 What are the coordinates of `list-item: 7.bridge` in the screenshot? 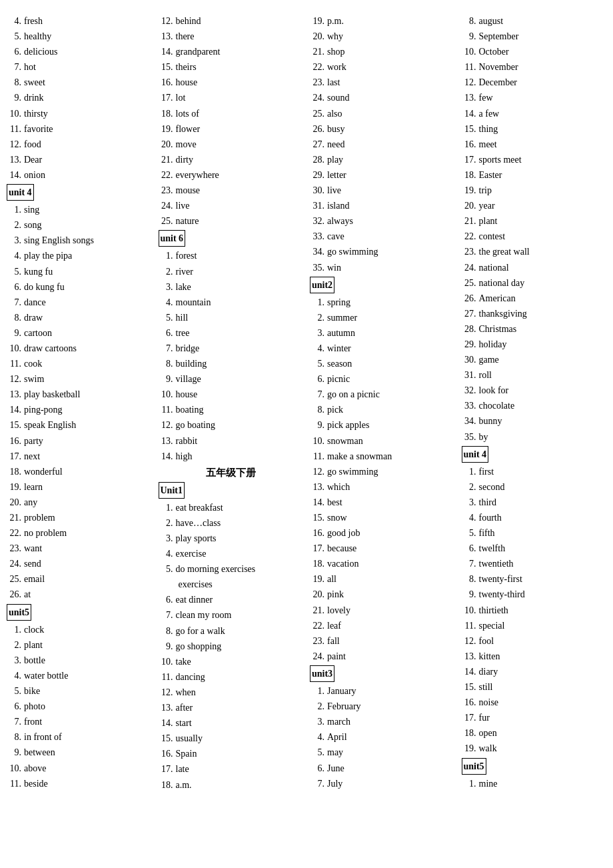 It's located at (231, 348).